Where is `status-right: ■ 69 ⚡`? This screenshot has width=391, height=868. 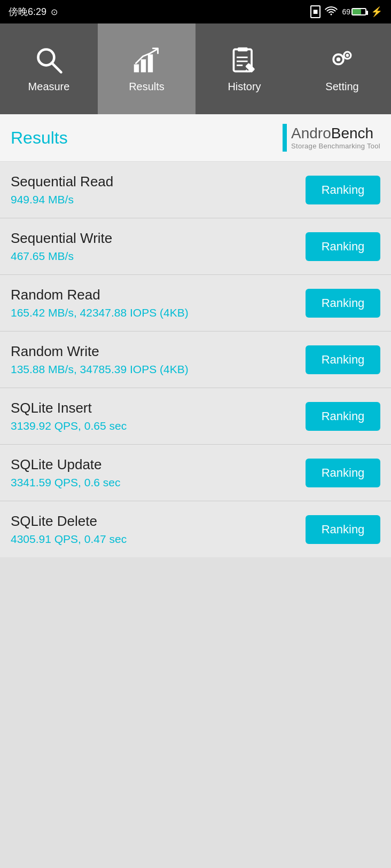 status-right: ■ 69 ⚡ is located at coordinates (346, 12).